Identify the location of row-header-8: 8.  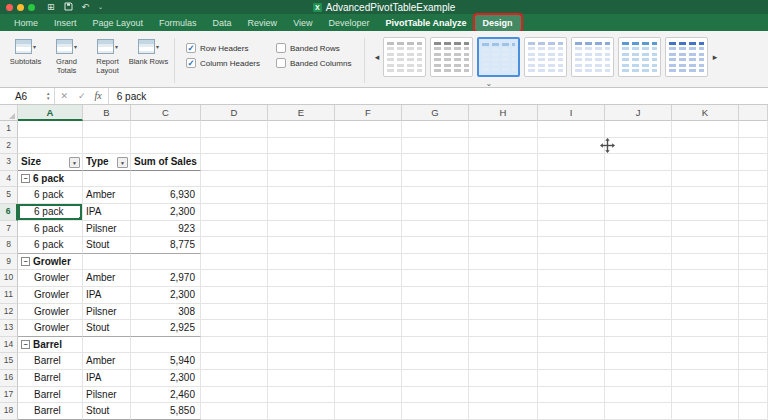
(9, 246).